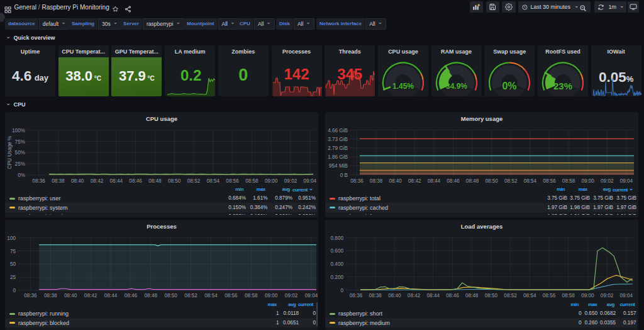 This screenshot has height=330, width=644. What do you see at coordinates (338, 157) in the screenshot?
I see `svg-text: 1.86 GiB` at bounding box center [338, 157].